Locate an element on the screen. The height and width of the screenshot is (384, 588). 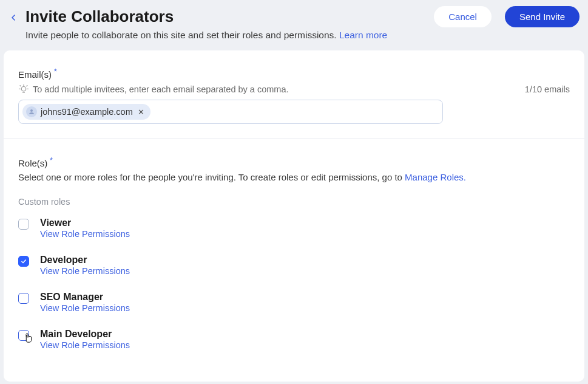
email-chip: johns91@example.com ✕ is located at coordinates (86, 112).